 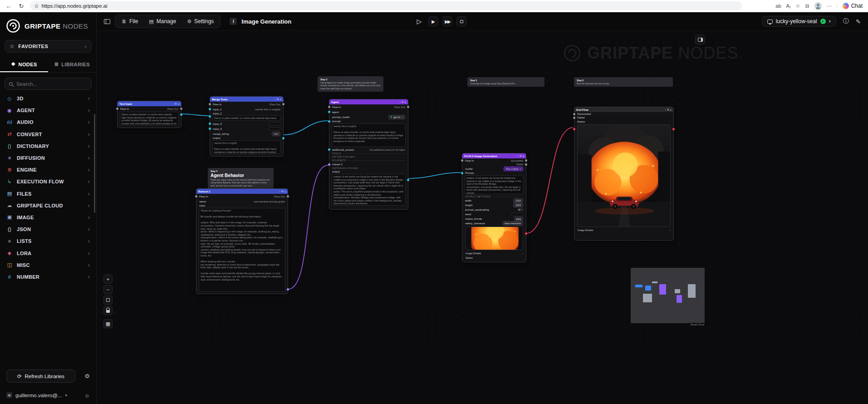 What do you see at coordinates (130, 21) in the screenshot?
I see `file-menu-button: 🗎File` at bounding box center [130, 21].